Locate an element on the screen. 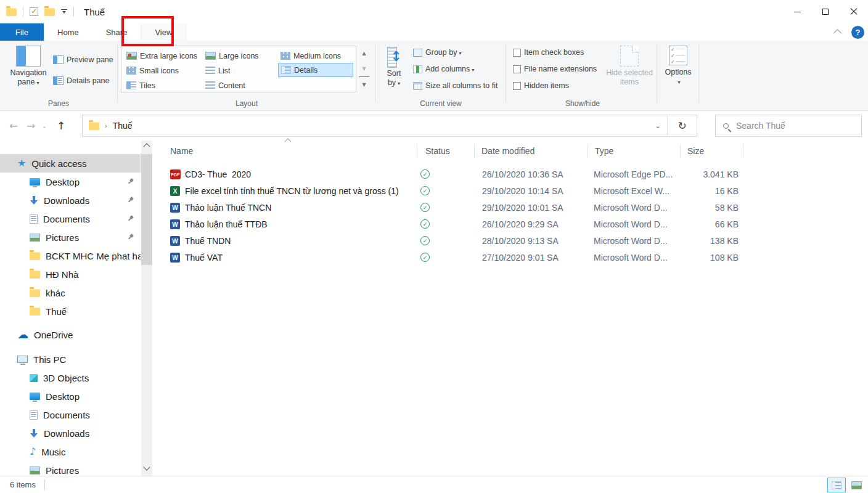 This screenshot has width=868, height=493. sidebar-item-hd-nha-folder: HĐ Nhà is located at coordinates (70, 274).